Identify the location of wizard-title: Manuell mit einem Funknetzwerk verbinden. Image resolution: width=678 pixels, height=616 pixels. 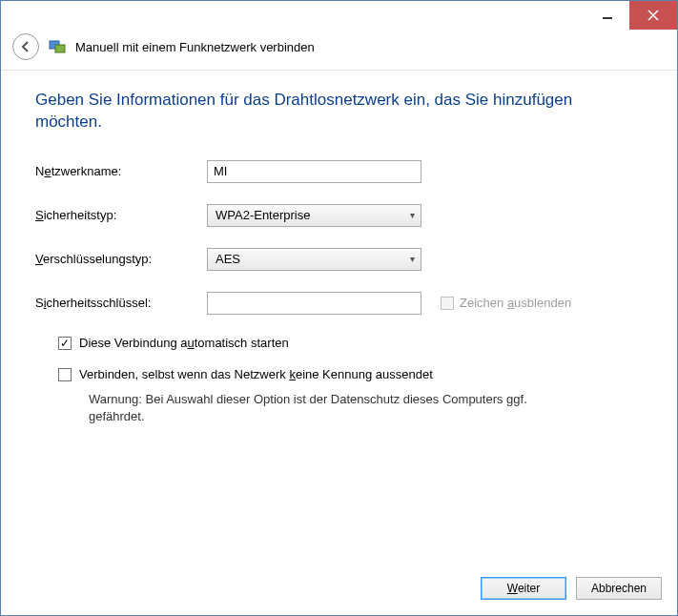
(195, 48).